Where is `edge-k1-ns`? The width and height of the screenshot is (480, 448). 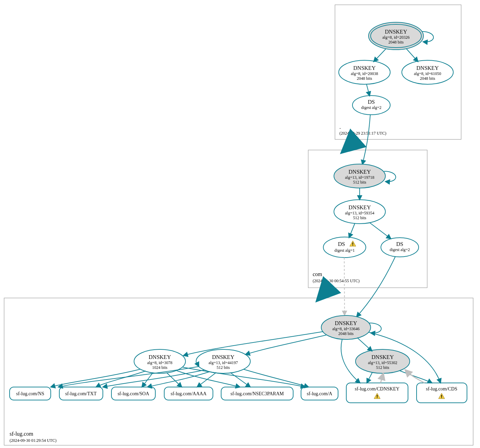
edge-k1-ns is located at coordinates (95, 378).